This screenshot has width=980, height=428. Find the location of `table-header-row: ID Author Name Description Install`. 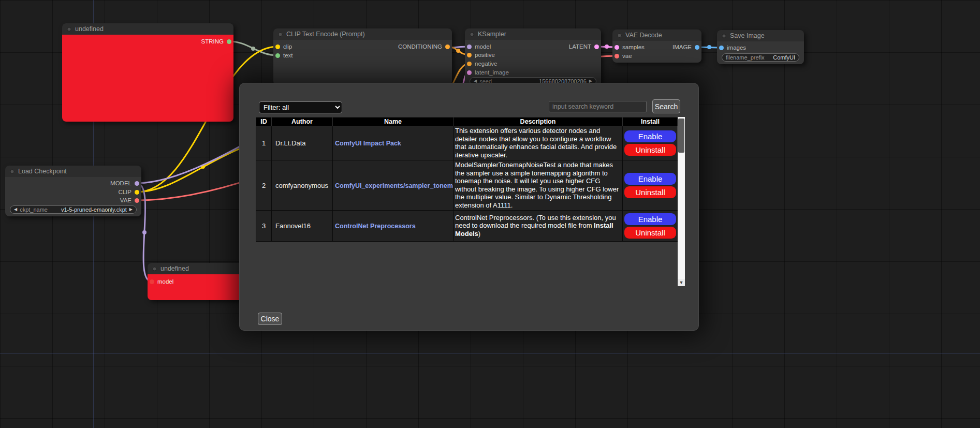

table-header-row: ID Author Name Description Install is located at coordinates (467, 122).